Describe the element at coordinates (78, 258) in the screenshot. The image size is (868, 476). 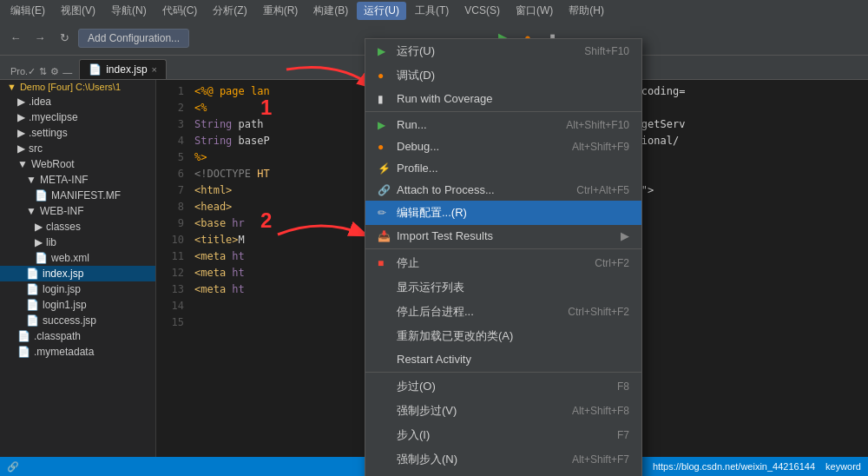
I see `sidebar-item-webxml: 📄 web.xml` at that location.